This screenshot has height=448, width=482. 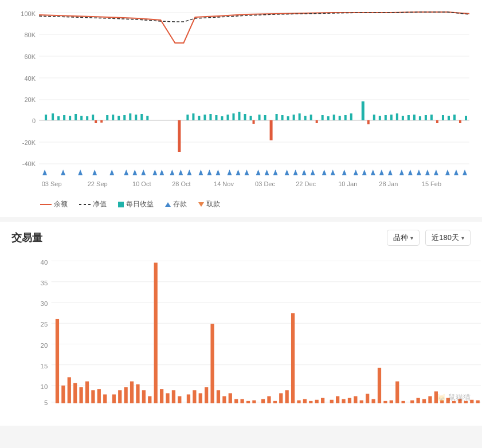 What do you see at coordinates (441, 398) in the screenshot?
I see `watermark-icon: 🐱` at bounding box center [441, 398].